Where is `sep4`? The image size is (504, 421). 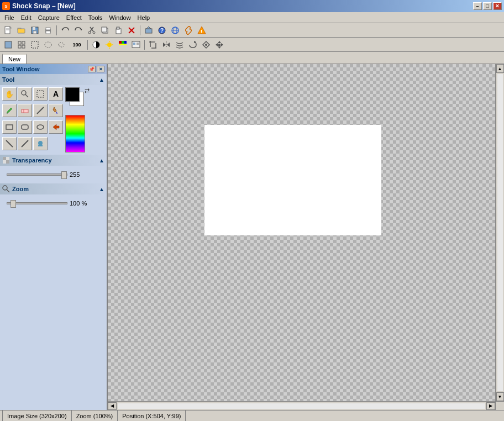
sep4 is located at coordinates (145, 45).